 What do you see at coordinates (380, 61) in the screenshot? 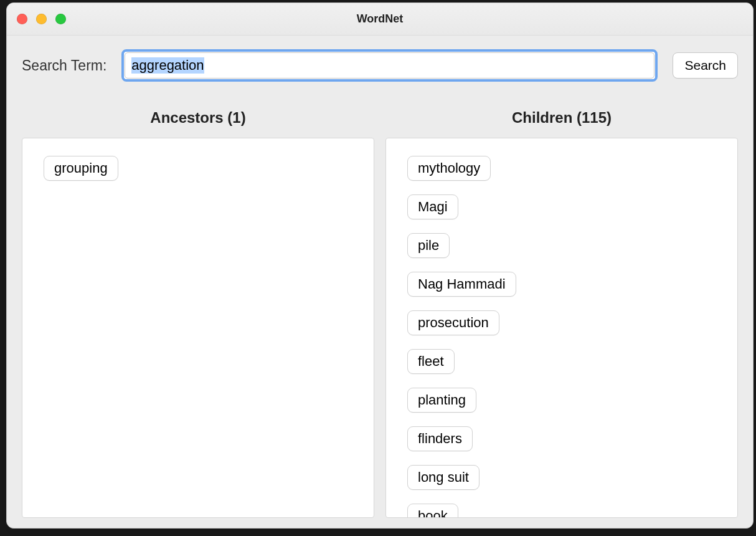
I see `search-bar: Search Term: Search` at bounding box center [380, 61].